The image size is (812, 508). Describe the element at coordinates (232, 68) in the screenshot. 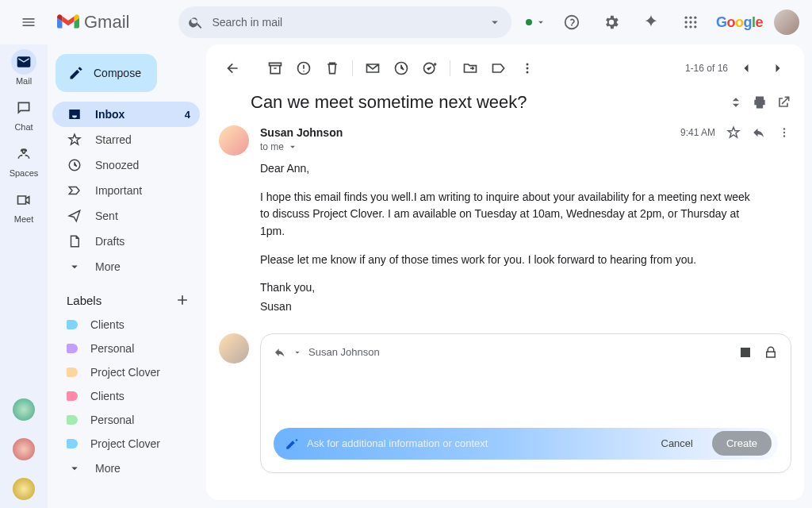

I see `back-button` at that location.